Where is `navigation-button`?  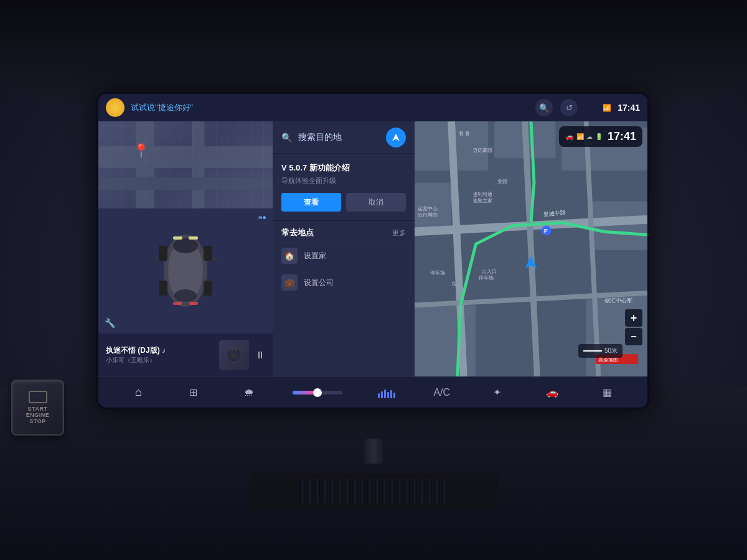
navigation-button is located at coordinates (396, 138).